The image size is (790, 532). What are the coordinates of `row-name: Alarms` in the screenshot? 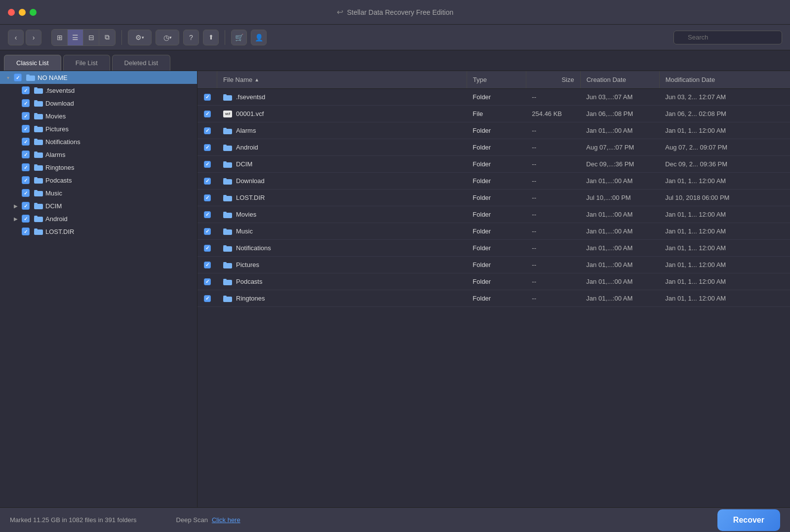 It's located at (342, 130).